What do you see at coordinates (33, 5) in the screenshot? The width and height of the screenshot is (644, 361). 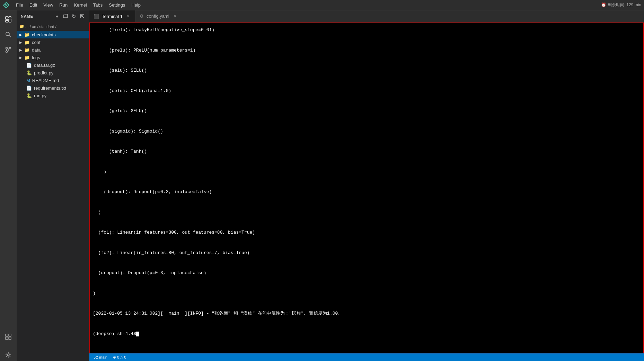 I see `menu-edit: Edit` at bounding box center [33, 5].